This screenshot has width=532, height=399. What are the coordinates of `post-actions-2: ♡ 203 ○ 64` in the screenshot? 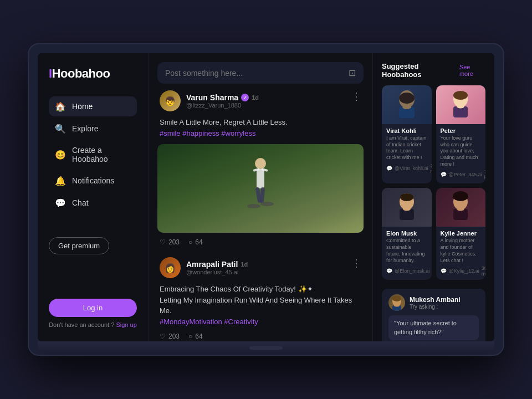 It's located at (260, 336).